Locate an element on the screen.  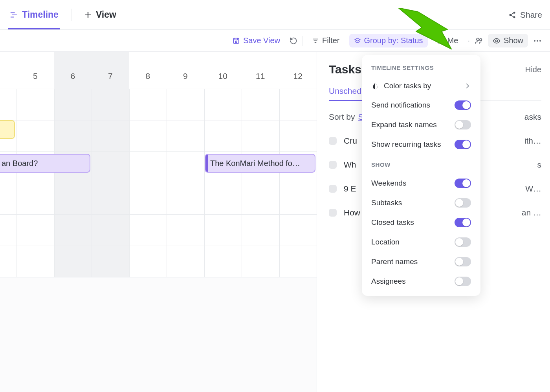
filter-label: Filter is located at coordinates (331, 41).